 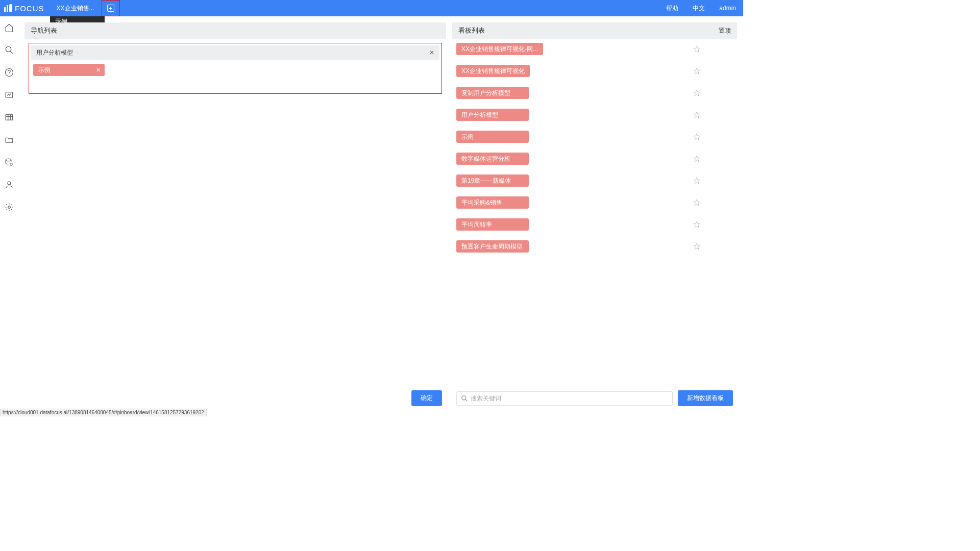 What do you see at coordinates (427, 398) in the screenshot?
I see `confirm-button: 确定` at bounding box center [427, 398].